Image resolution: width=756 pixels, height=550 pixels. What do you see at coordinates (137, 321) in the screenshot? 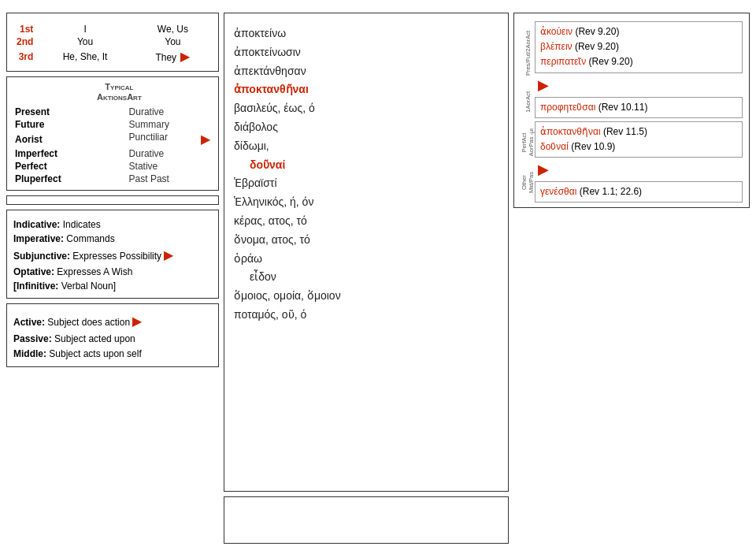
I see `active-arrow: ▶` at bounding box center [137, 321].